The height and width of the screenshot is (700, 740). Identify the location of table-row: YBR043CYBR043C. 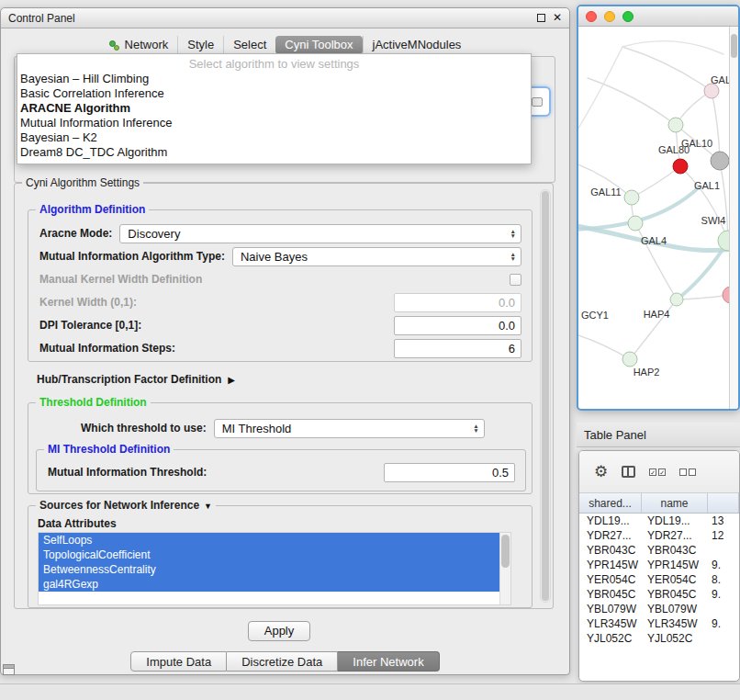
(659, 550).